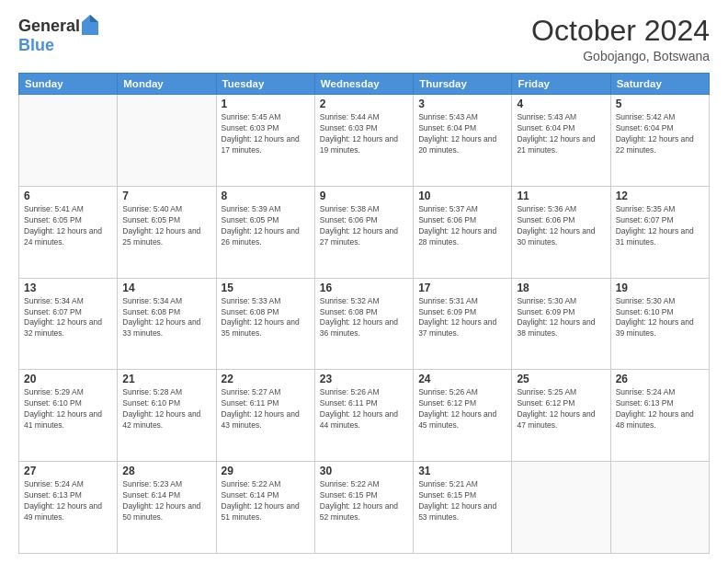 This screenshot has height=563, width=728. I want to click on day-number: 31, so click(462, 471).